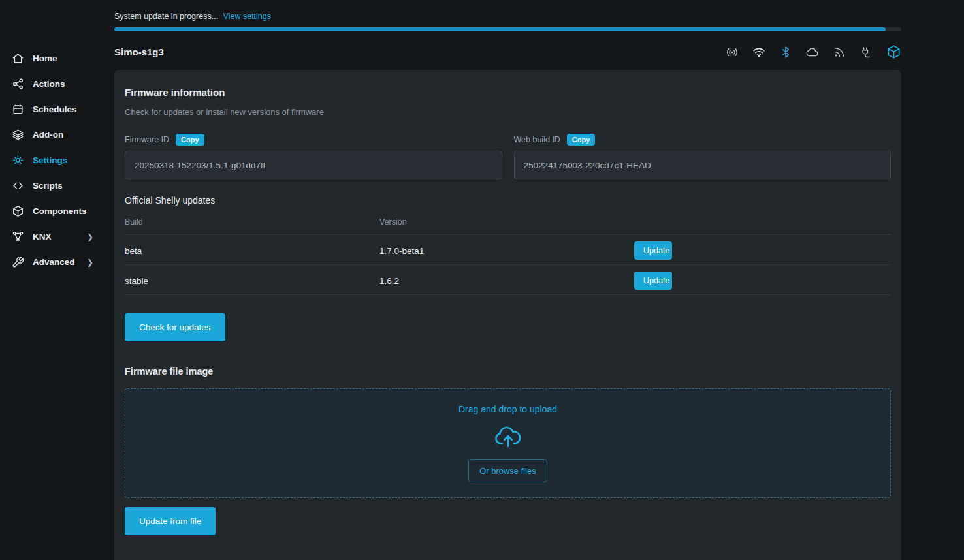 The width and height of the screenshot is (964, 560). What do you see at coordinates (508, 16) in the screenshot?
I see `update-notification: System update in progress... View settin…` at bounding box center [508, 16].